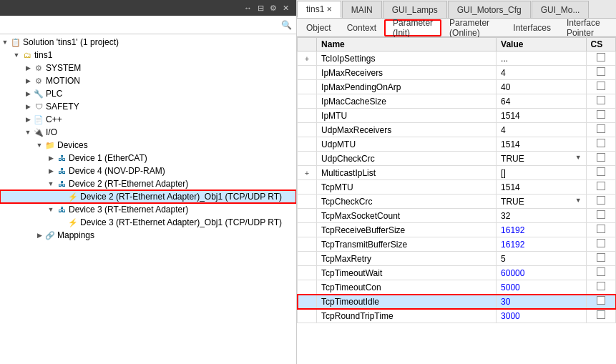  Describe the element at coordinates (532, 28) in the screenshot. I see `secondary-tab-interfaces: Interfaces` at that location.